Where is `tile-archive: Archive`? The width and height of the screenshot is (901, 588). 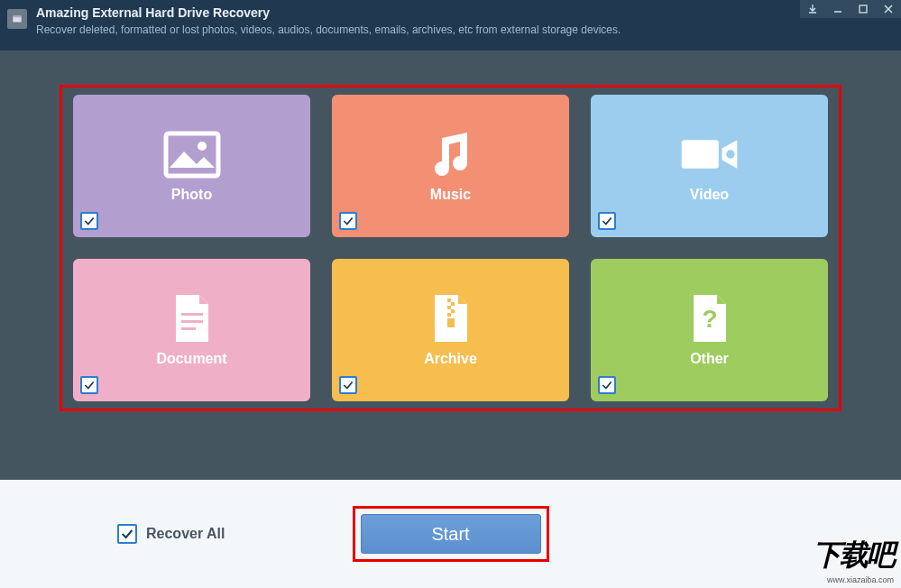 tile-archive: Archive is located at coordinates (451, 330).